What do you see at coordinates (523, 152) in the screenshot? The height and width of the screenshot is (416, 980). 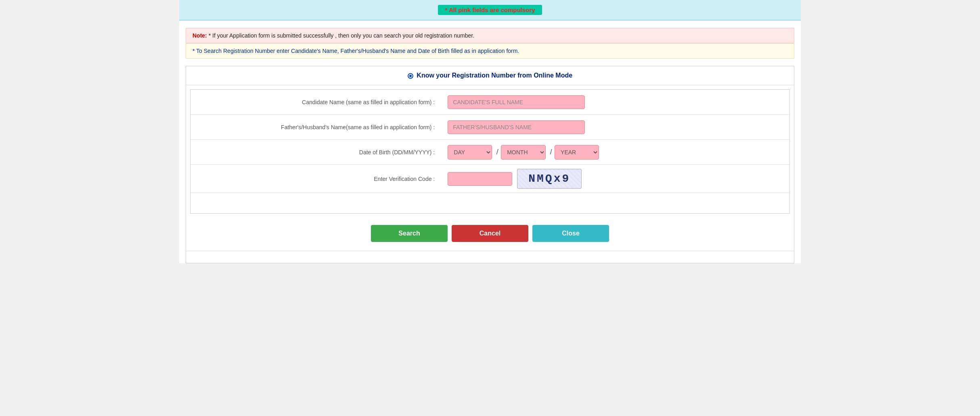 I see `dob-month-select: MONTH JanuaryFebruaryMarchApril MayJuneJ…` at bounding box center [523, 152].